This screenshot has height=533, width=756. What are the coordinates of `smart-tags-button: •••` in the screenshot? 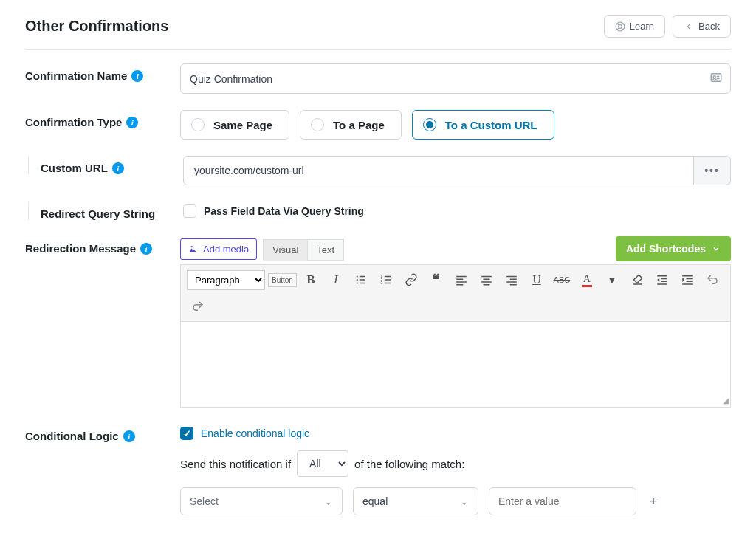 It's located at (712, 171).